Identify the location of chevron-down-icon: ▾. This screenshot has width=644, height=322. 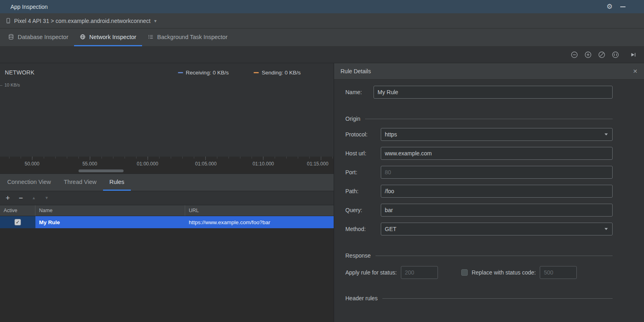
(155, 21).